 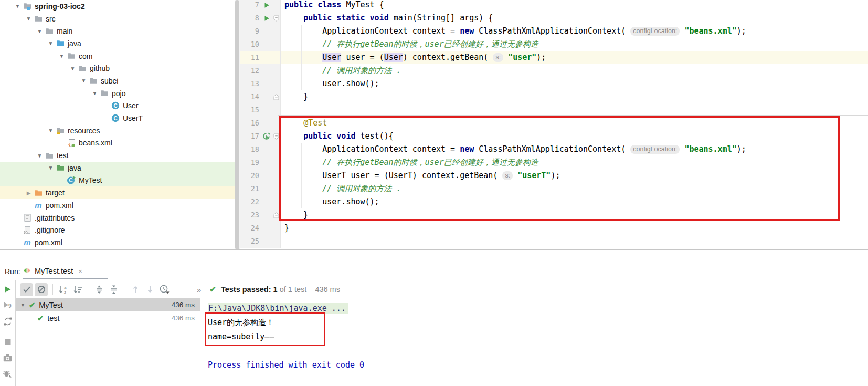 What do you see at coordinates (120, 155) in the screenshot?
I see `tree-item-test: ▼test` at bounding box center [120, 155].